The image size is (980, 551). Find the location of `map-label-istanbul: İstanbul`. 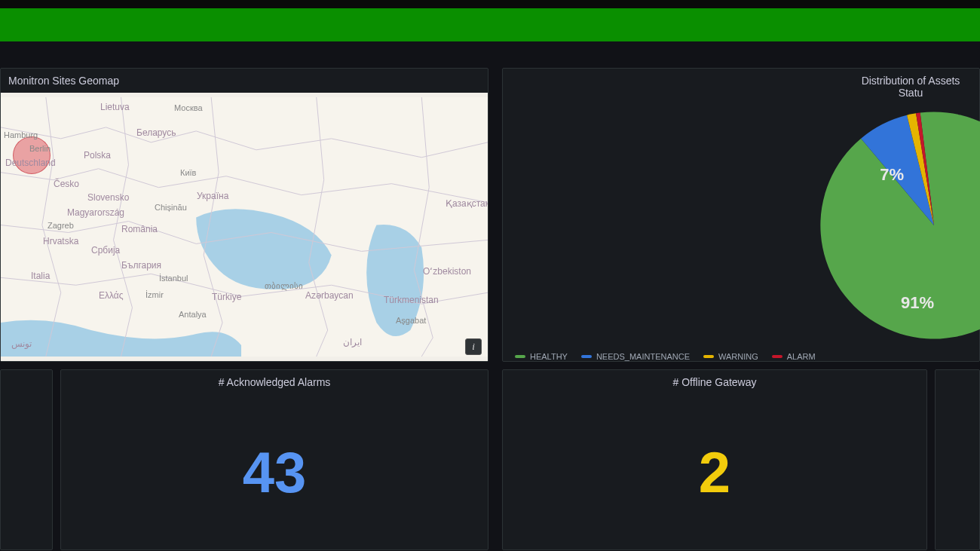

map-label-istanbul: İstanbul is located at coordinates (173, 278).